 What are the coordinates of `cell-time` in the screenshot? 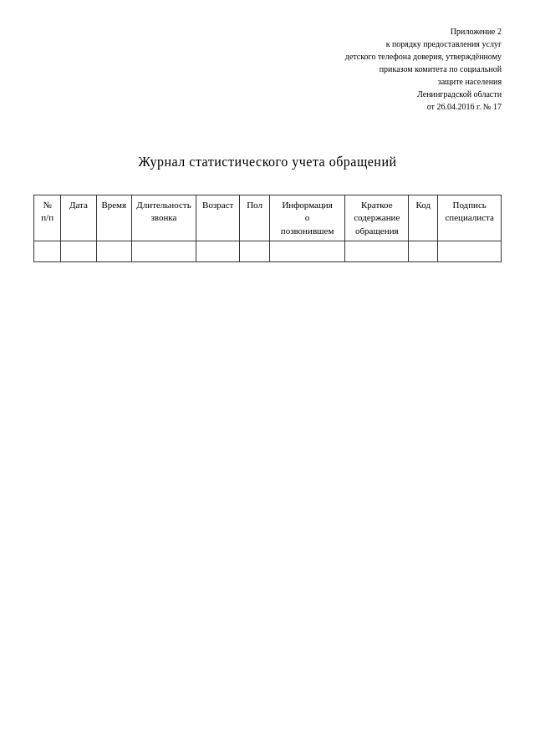 It's located at (114, 252).